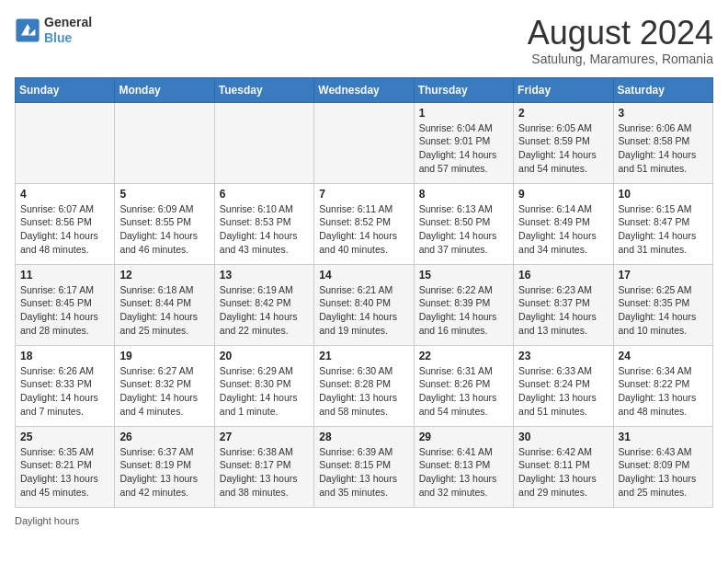 The width and height of the screenshot is (728, 563). What do you see at coordinates (563, 113) in the screenshot?
I see `day-number: 2` at bounding box center [563, 113].